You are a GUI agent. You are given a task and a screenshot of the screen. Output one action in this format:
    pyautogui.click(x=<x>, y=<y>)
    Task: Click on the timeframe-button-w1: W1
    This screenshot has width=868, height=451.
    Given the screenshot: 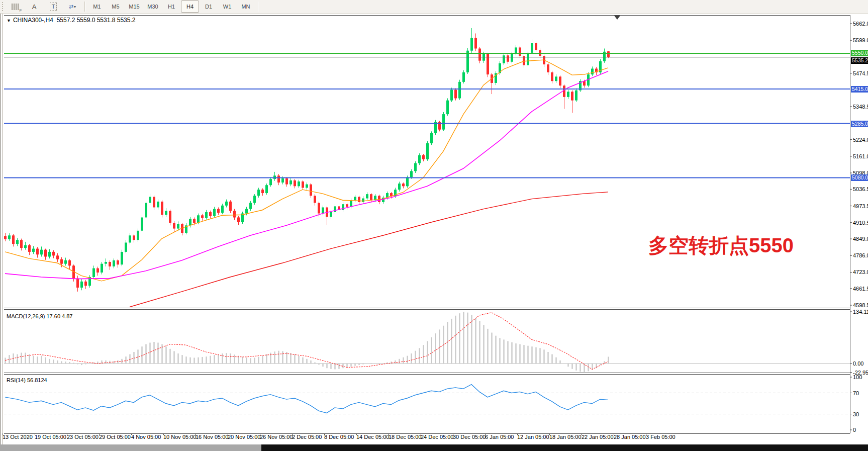 What is the action you would take?
    pyautogui.click(x=227, y=7)
    